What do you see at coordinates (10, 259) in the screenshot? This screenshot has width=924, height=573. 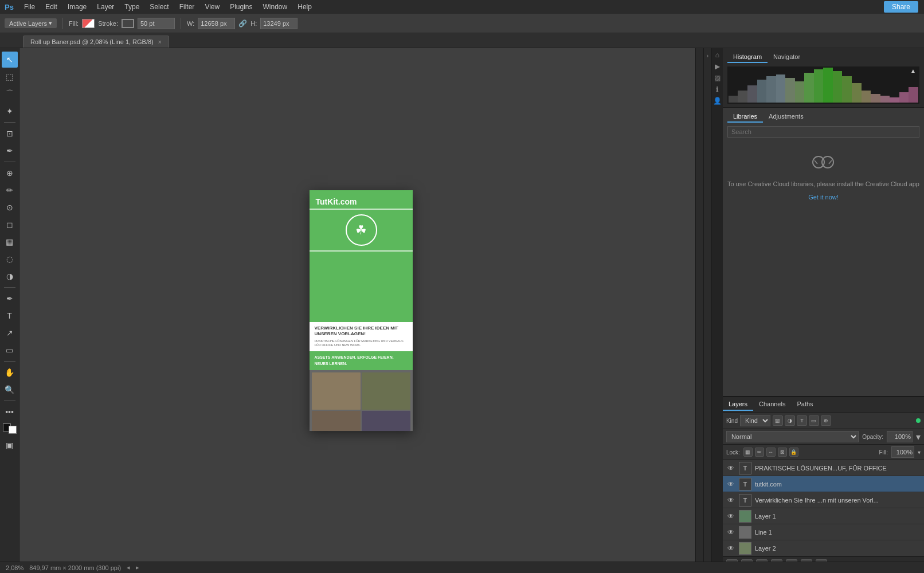 I see `blur-tool: ◌` at bounding box center [10, 259].